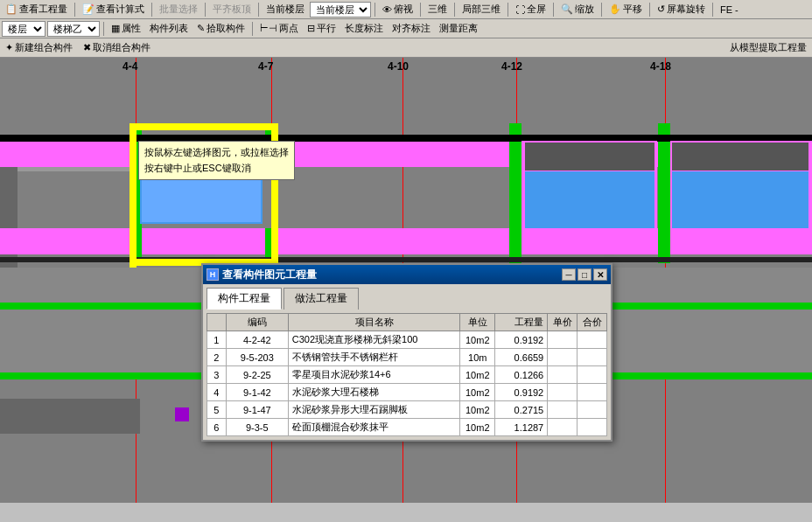 The height and width of the screenshot is (522, 812). I want to click on tab-component: 构件工程量, so click(244, 299).